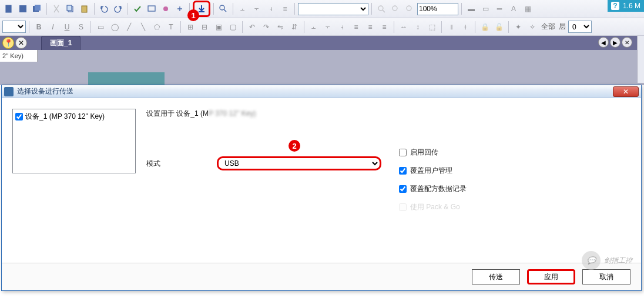  Describe the element at coordinates (528, 9) in the screenshot. I see `bg-color-icon: ▦` at that location.